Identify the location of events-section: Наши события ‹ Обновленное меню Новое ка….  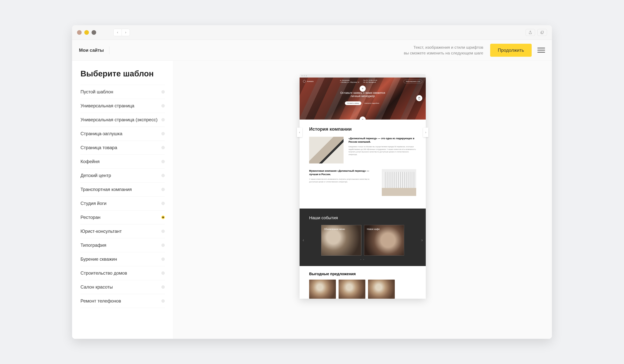
(363, 237).